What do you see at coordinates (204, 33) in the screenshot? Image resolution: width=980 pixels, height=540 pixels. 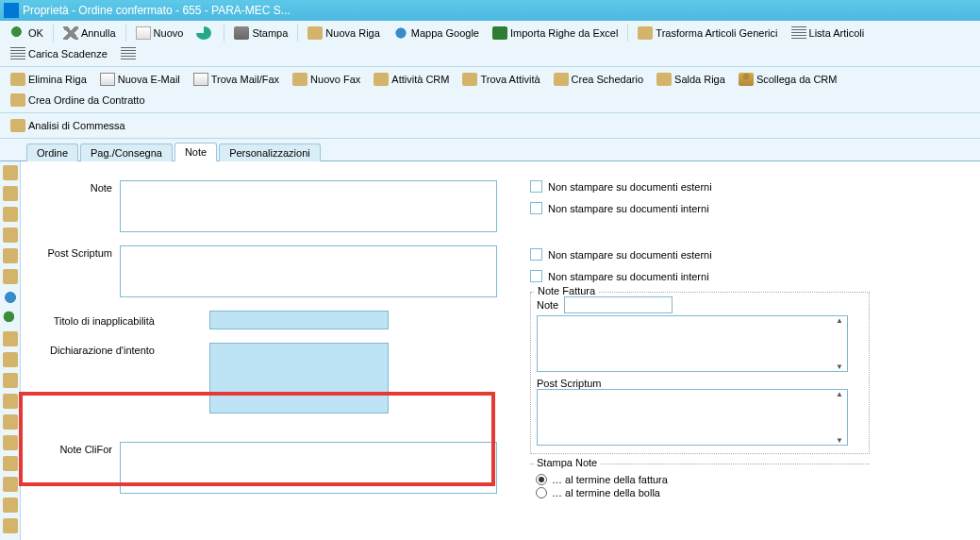 I see `refresh-icon` at bounding box center [204, 33].